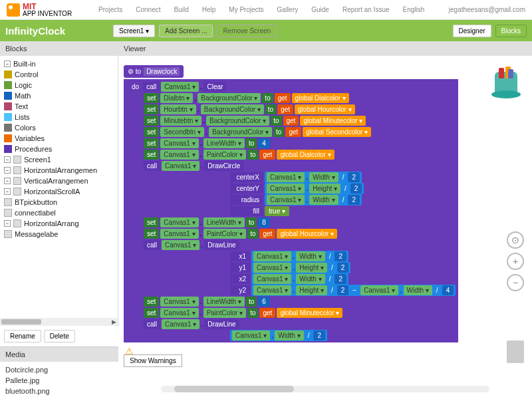  What do you see at coordinates (59, 128) in the screenshot?
I see `cat-colors: Colors` at bounding box center [59, 128].